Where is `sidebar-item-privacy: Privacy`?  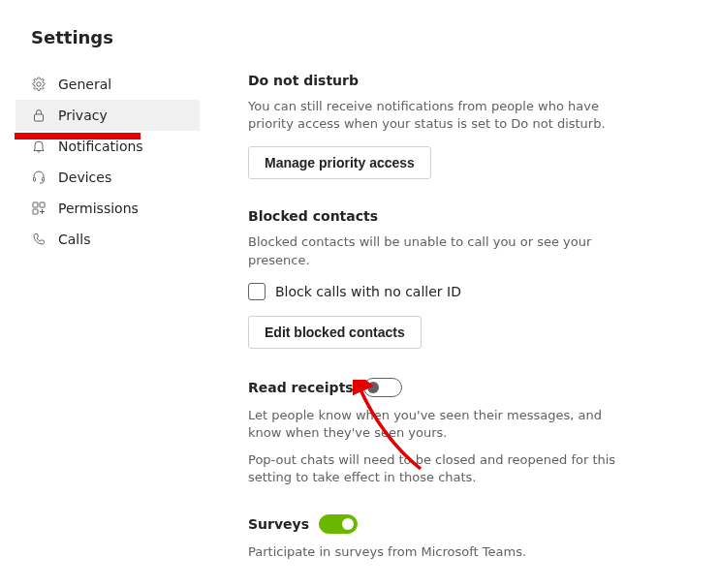
sidebar-item-privacy: Privacy is located at coordinates (108, 115).